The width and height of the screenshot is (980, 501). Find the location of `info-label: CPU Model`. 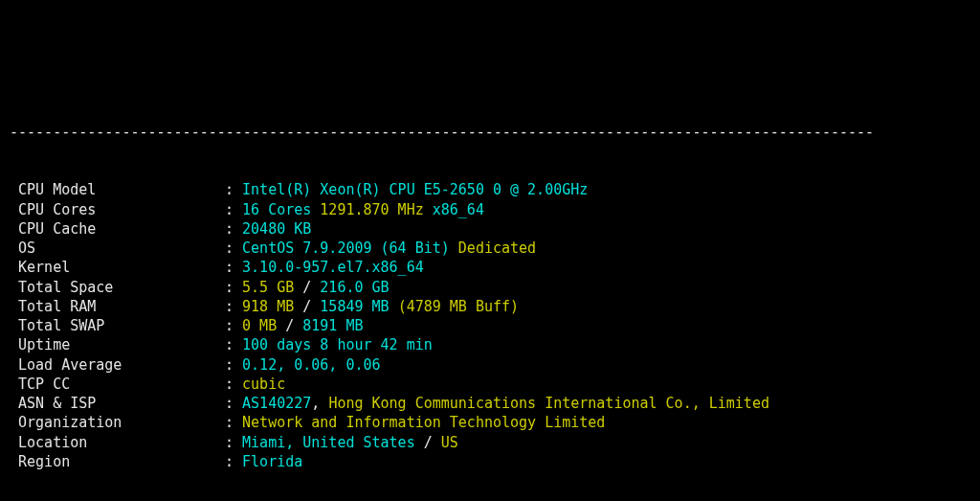

info-label: CPU Model is located at coordinates (117, 190).